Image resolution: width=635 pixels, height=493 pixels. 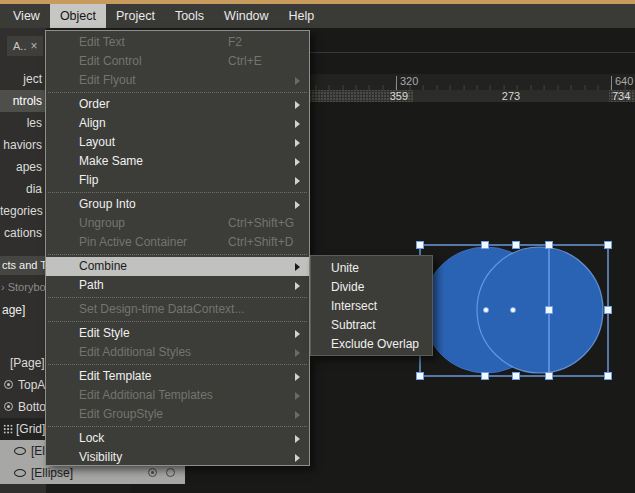 I want to click on menu-item-shortcut: F2, so click(x=235, y=42).